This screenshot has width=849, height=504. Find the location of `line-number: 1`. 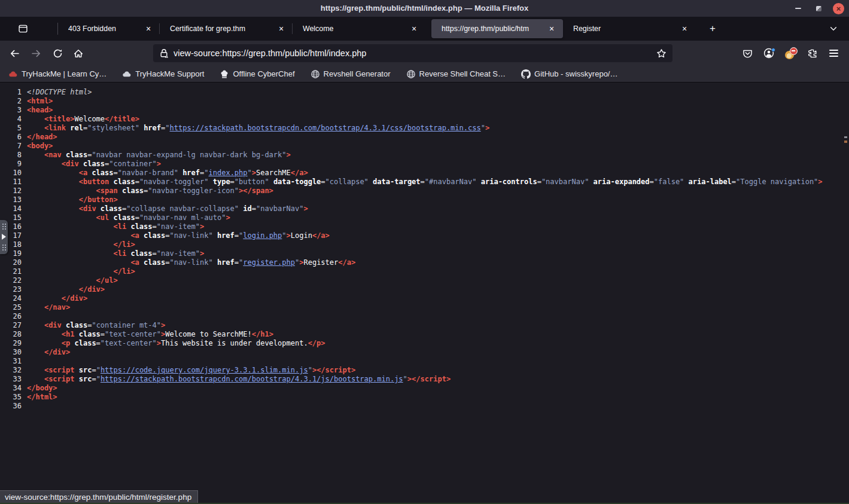

line-number: 1 is located at coordinates (11, 92).